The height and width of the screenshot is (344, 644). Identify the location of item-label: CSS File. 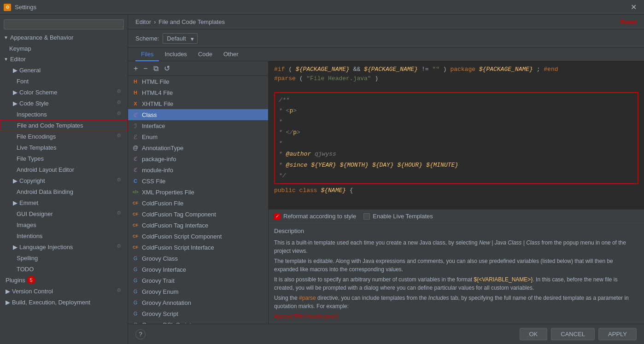
(154, 181).